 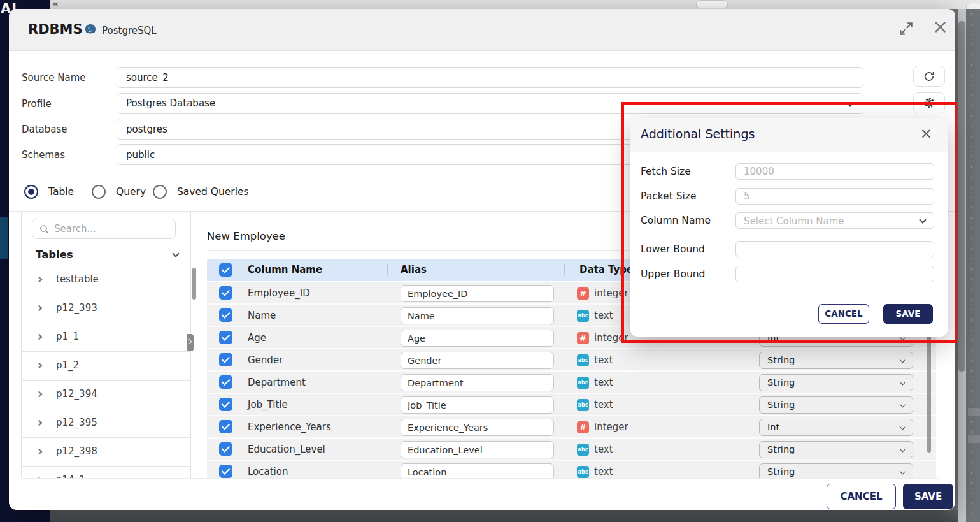 I want to click on nav-active-indicator, so click(x=4, y=238).